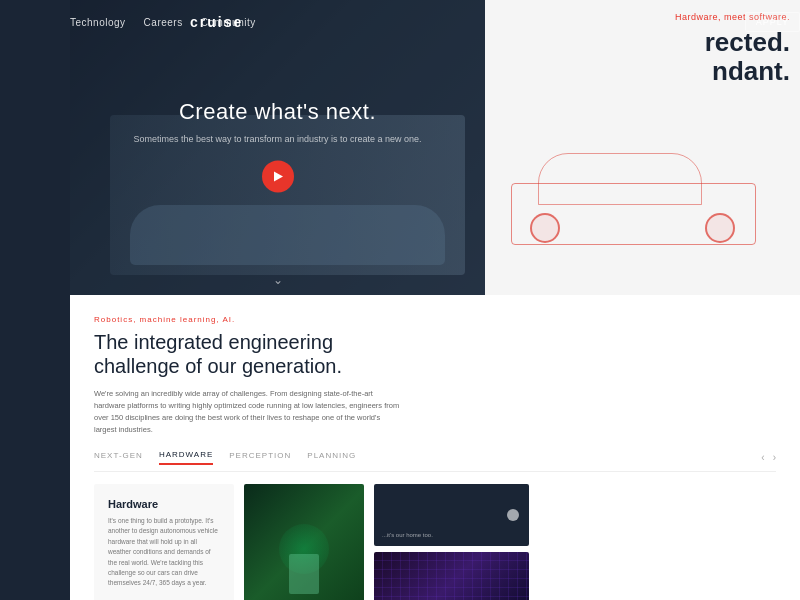 The width and height of the screenshot is (800, 600). I want to click on car-xray-body, so click(633, 185).